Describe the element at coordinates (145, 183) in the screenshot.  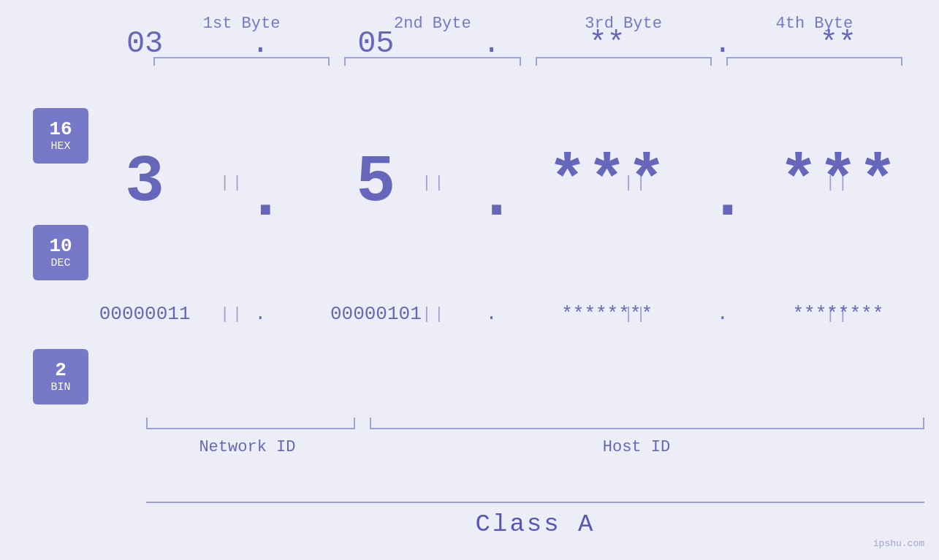
I see `dec-b1: 3` at that location.